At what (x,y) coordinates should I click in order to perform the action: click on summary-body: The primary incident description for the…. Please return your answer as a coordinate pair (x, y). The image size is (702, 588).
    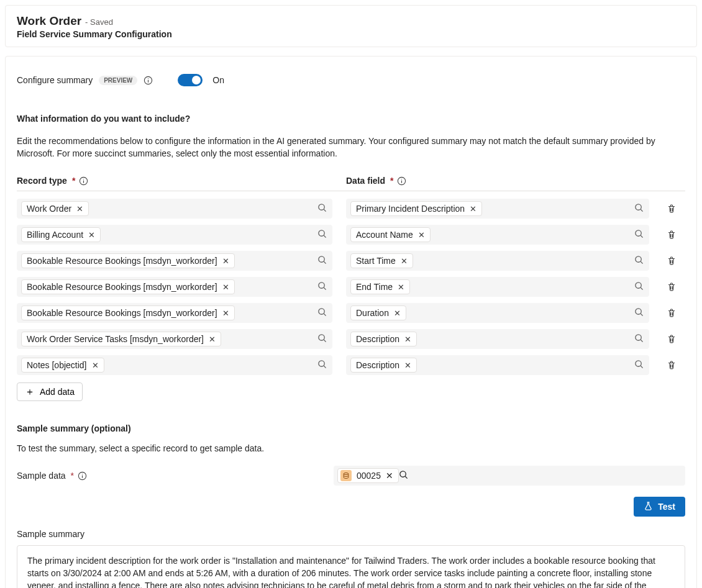
    Looking at the image, I should click on (351, 571).